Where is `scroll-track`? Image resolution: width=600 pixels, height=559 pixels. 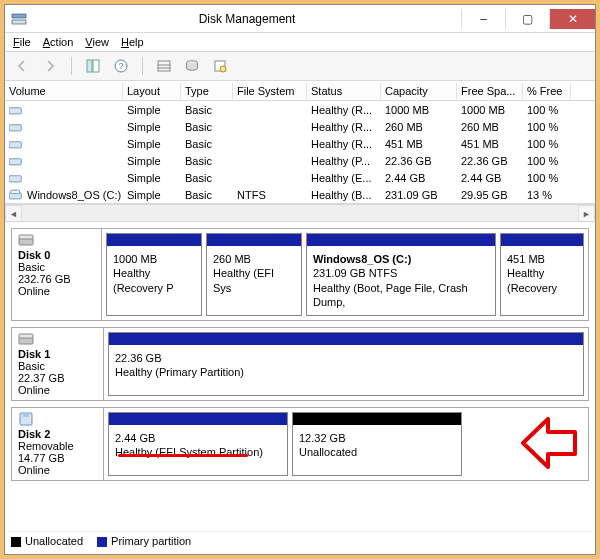
scroll-track is located at coordinates (300, 213).